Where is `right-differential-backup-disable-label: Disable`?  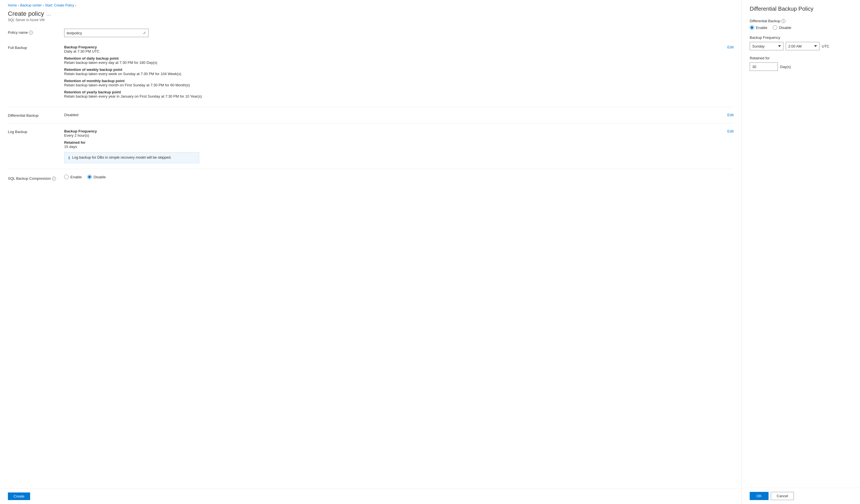 right-differential-backup-disable-label: Disable is located at coordinates (785, 28).